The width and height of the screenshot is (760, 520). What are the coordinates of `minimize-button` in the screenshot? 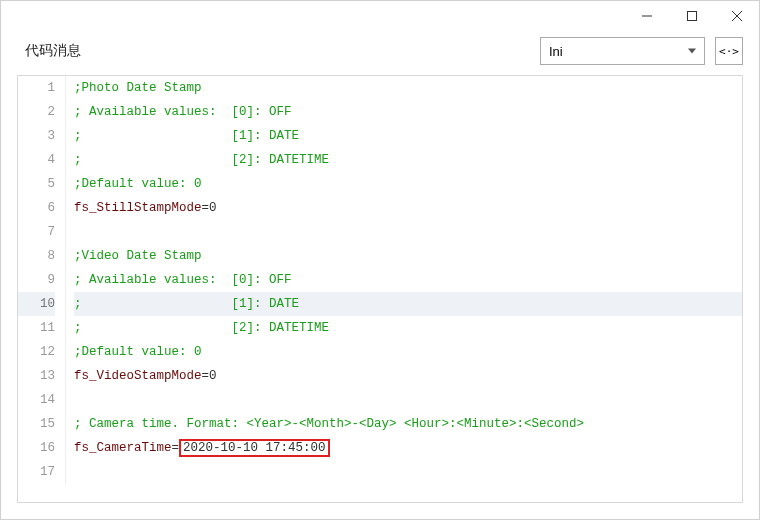 It's located at (646, 16).